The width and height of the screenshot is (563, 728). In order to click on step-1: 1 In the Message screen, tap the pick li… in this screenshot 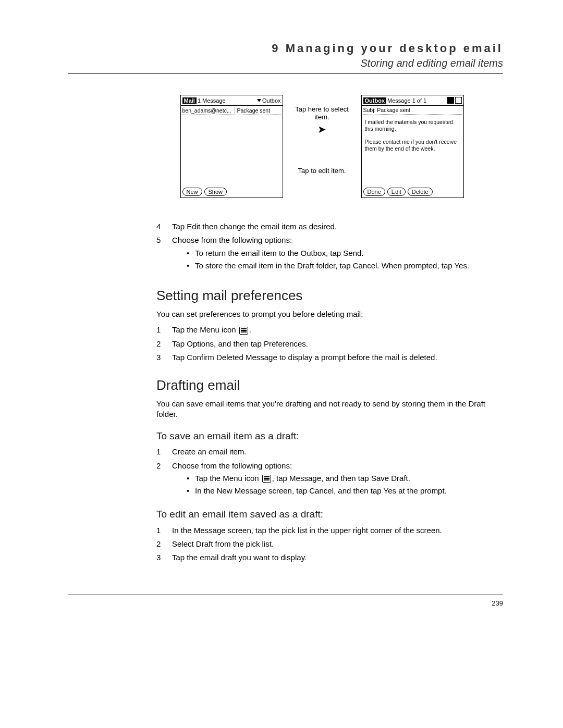, I will do `click(329, 530)`.